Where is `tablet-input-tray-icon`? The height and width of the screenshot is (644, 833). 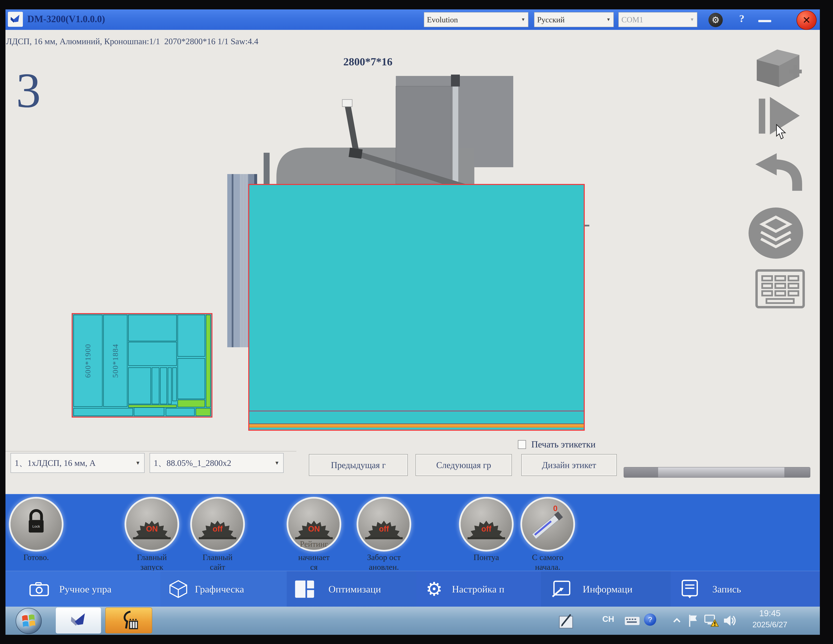
tablet-input-tray-icon is located at coordinates (567, 620).